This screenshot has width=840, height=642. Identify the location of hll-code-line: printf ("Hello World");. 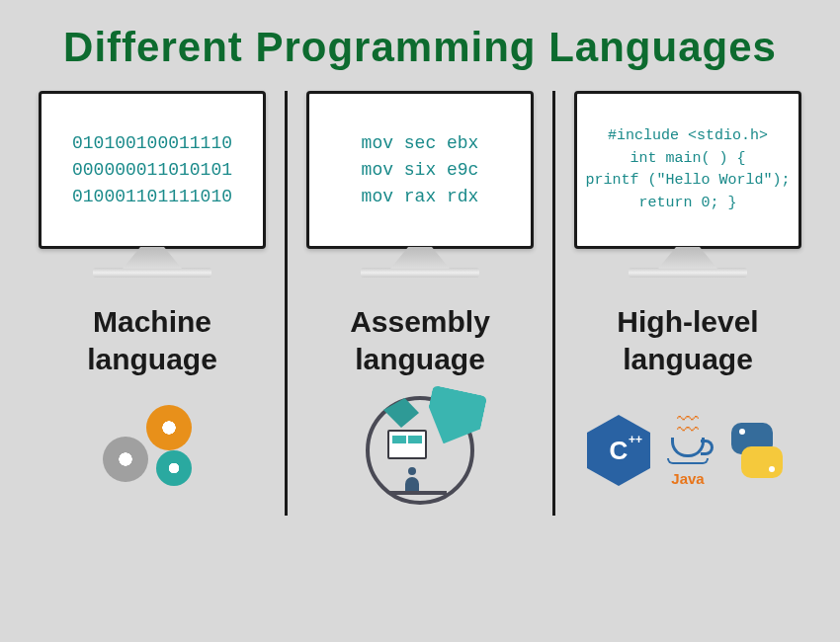
(688, 182).